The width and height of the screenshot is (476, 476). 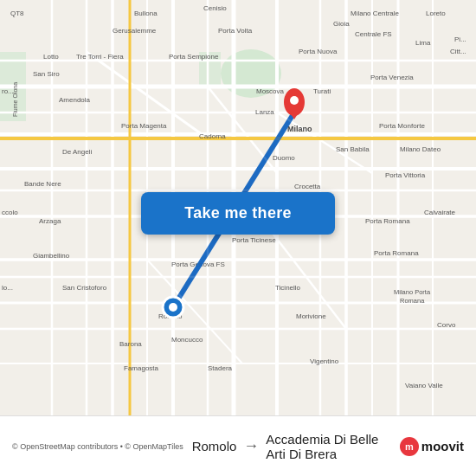 I want to click on svg-text: Crocetta, so click(x=308, y=187).